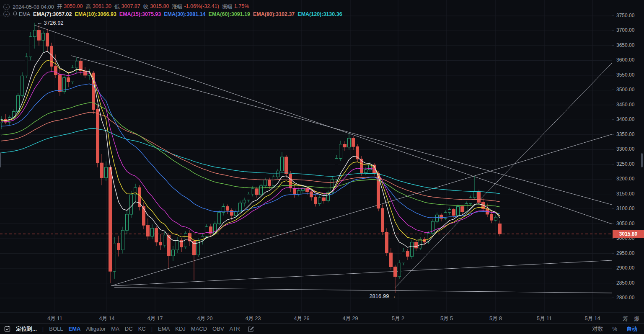  Describe the element at coordinates (75, 329) in the screenshot. I see `overlay-button-EMA: EMA` at that location.